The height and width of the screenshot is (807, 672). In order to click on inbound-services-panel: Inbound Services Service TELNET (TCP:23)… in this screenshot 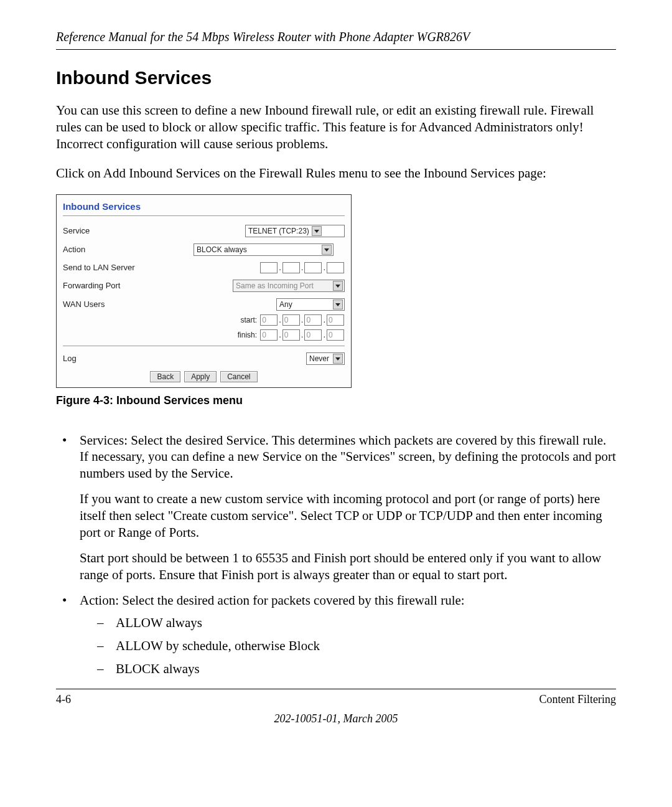, I will do `click(204, 291)`.